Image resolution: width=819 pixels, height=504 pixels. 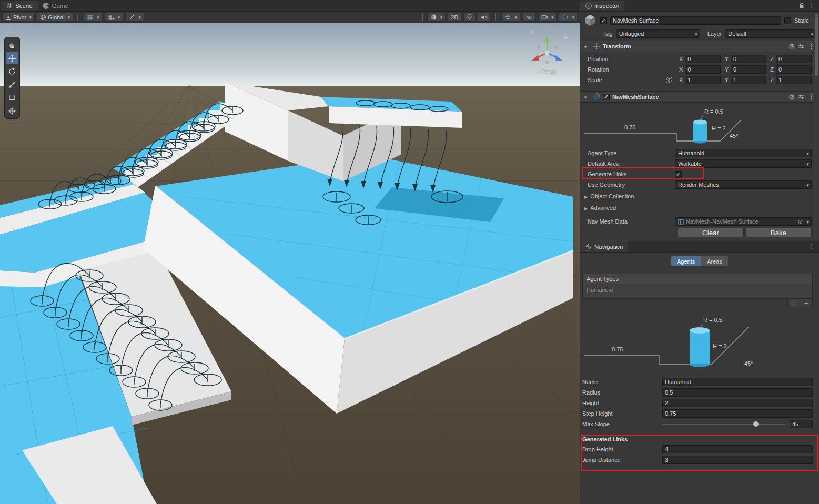 I want to click on camera-overlay-dropdown, so click(x=548, y=17).